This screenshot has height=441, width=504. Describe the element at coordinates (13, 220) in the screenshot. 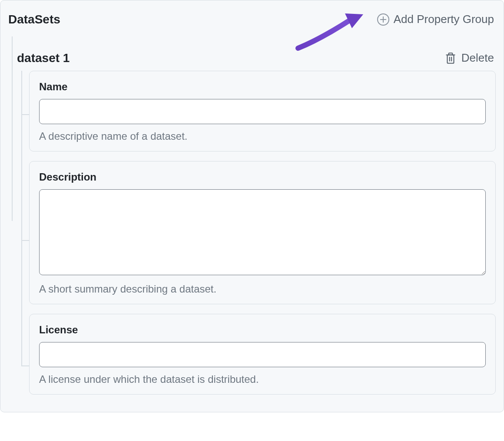

I see `tree-line-outer` at that location.